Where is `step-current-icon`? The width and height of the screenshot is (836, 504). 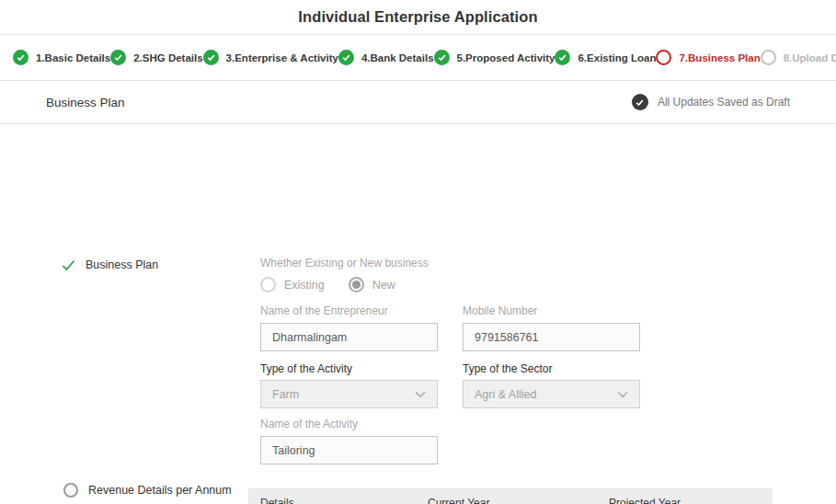 step-current-icon is located at coordinates (664, 57).